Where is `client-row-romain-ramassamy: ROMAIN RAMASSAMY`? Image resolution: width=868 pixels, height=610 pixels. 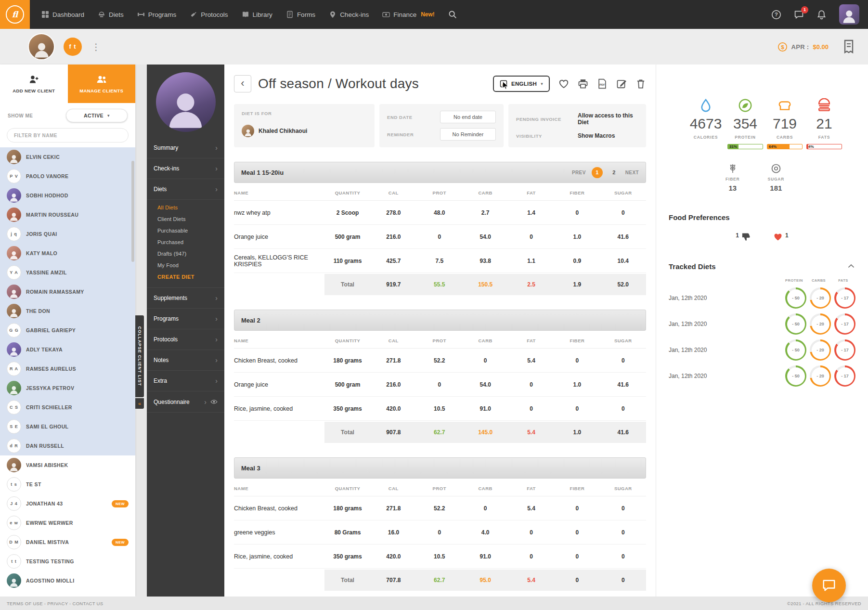 client-row-romain-ramassamy: ROMAIN RAMASSAMY is located at coordinates (67, 292).